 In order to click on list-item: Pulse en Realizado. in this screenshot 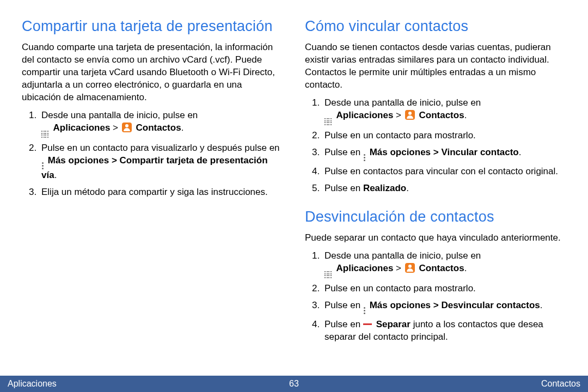, I will do `click(444, 188)`.